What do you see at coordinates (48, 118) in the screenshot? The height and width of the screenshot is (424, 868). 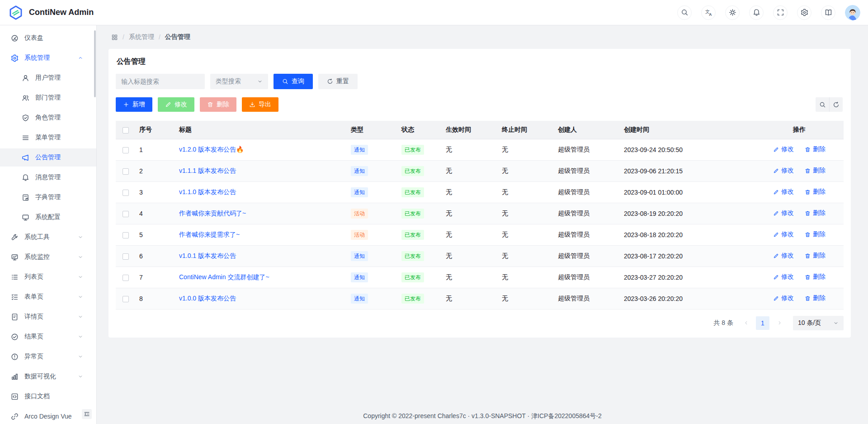 I see `sidebar-item-role-management: 角色管理` at bounding box center [48, 118].